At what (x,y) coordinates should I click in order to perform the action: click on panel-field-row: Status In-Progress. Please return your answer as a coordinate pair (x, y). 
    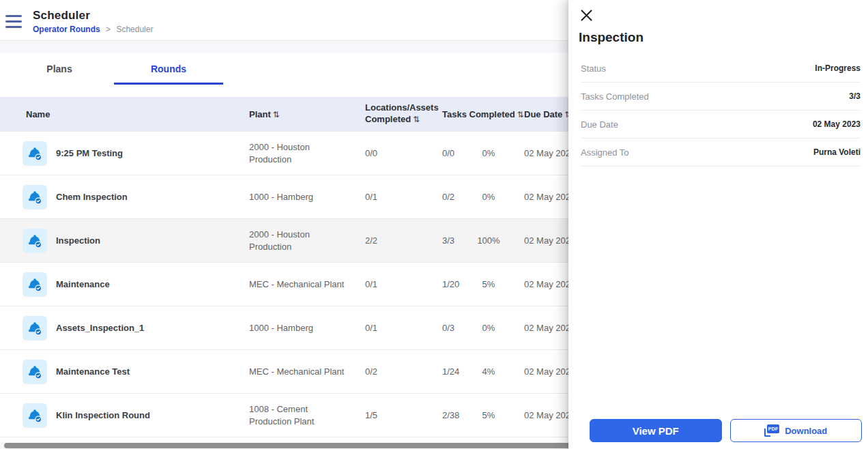
    Looking at the image, I should click on (721, 68).